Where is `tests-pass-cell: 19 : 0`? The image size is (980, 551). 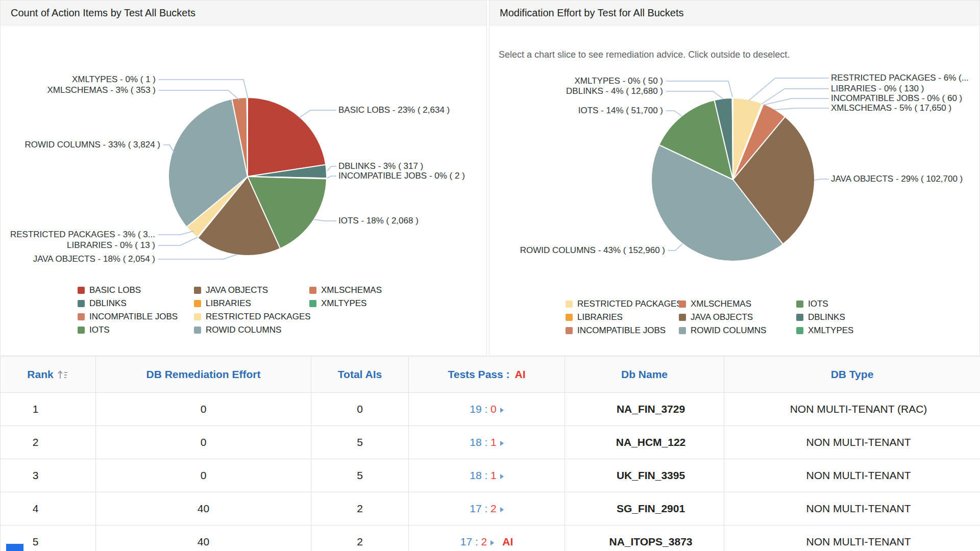
tests-pass-cell: 19 : 0 is located at coordinates (487, 409).